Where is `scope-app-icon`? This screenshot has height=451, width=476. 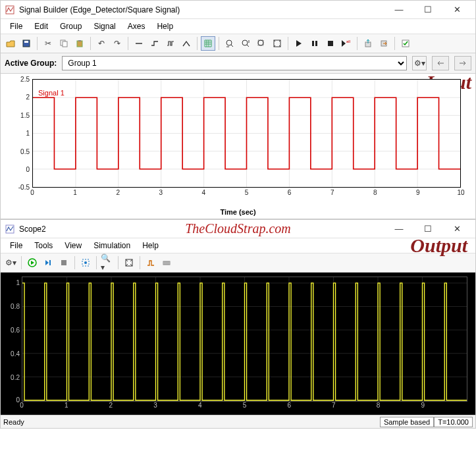
scope-app-icon is located at coordinates (10, 229).